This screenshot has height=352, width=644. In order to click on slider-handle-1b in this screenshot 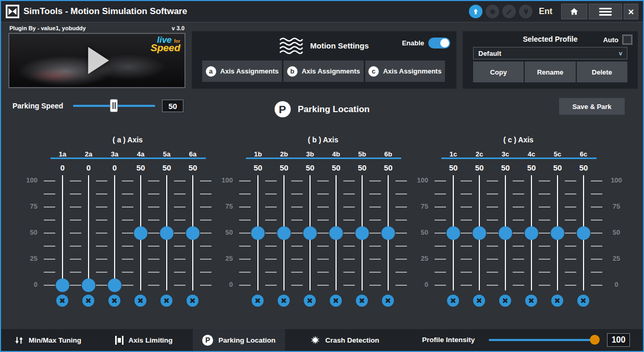, I will do `click(258, 233)`.